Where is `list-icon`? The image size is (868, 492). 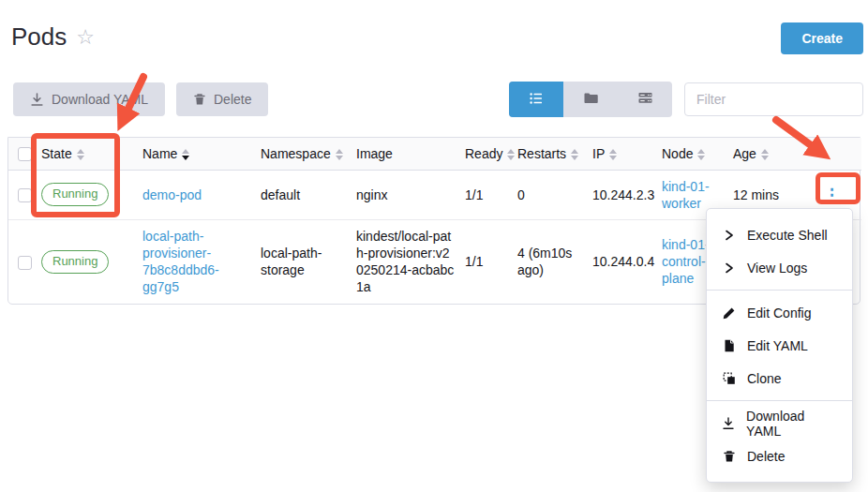
list-icon is located at coordinates (536, 99).